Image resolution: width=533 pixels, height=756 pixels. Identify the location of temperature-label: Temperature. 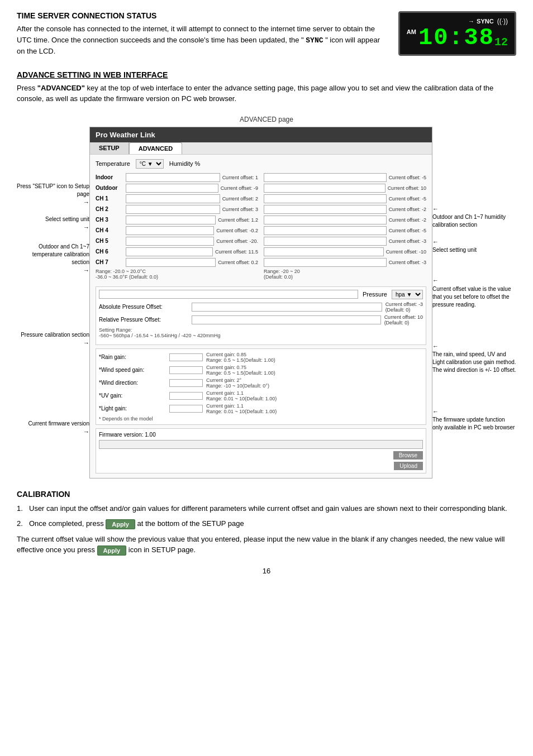
(113, 164).